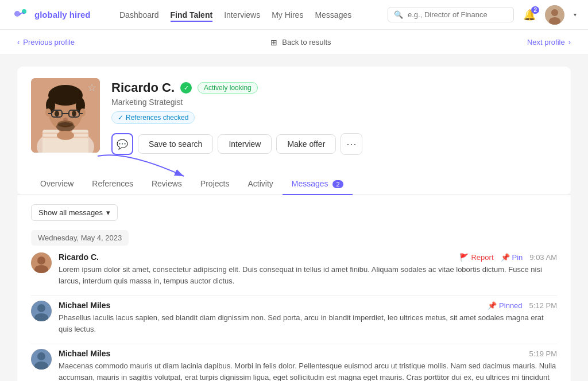 This screenshot has width=588, height=381. Describe the element at coordinates (274, 42) in the screenshot. I see `grid-icon: ⊞` at that location.